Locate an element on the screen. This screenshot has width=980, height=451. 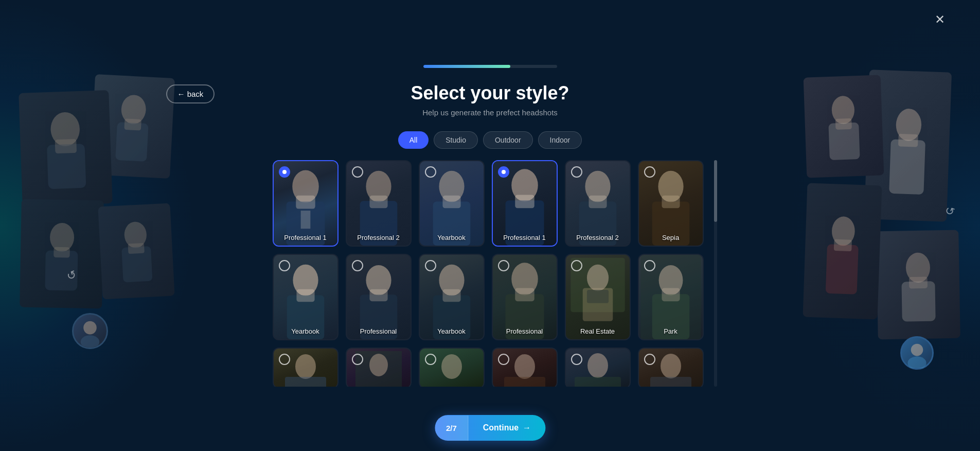
style-label-professional-2: Professional 2 is located at coordinates (379, 238).